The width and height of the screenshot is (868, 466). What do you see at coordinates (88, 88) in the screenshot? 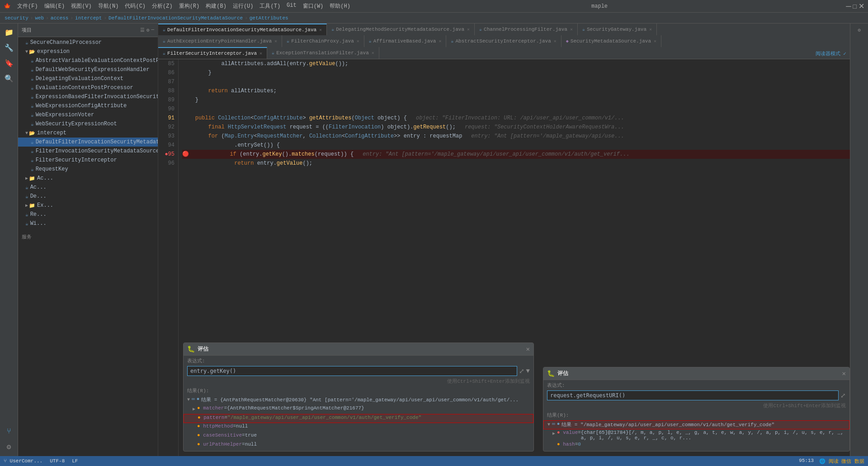
I see `tree-item-evaluation: ☕ EvaluationContextPostProcessor` at bounding box center [88, 88].